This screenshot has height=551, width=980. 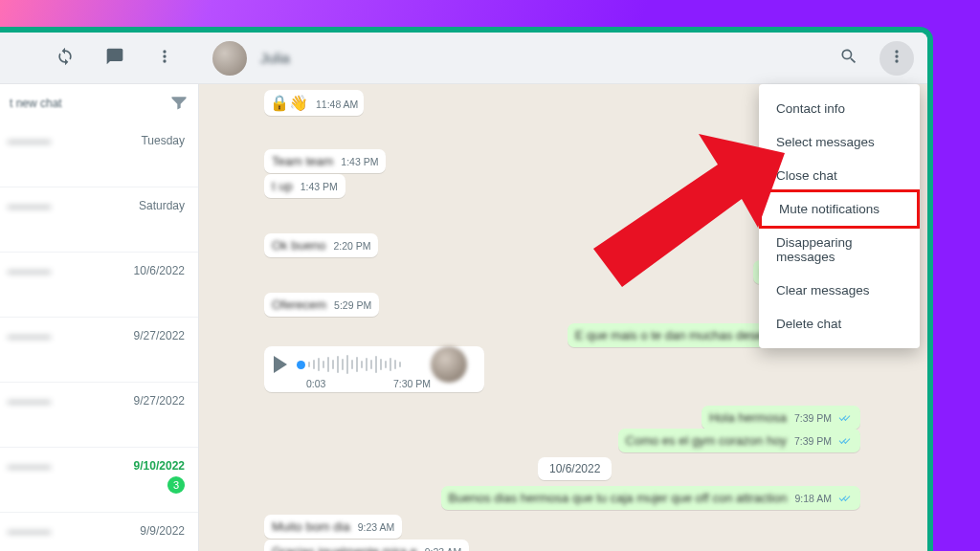 I want to click on chat-item-date: 10/6/2022, so click(x=159, y=271).